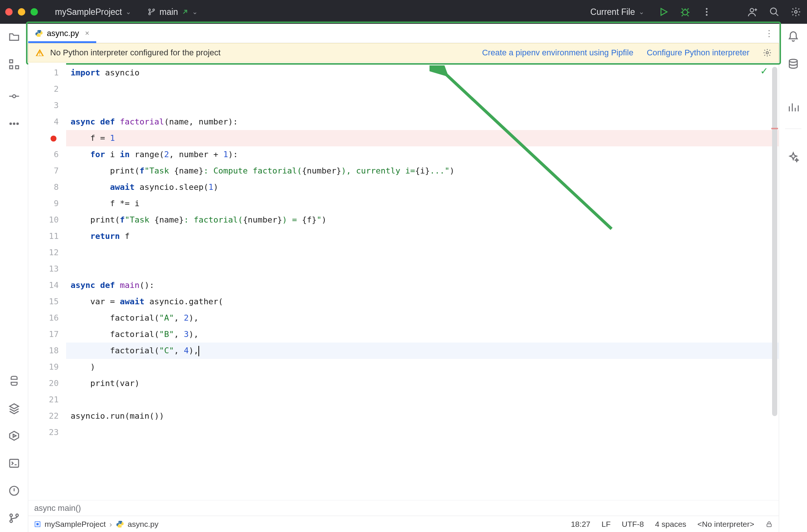 The height and width of the screenshot is (532, 807). Describe the element at coordinates (422, 383) in the screenshot. I see `code-line: print(var)` at that location.